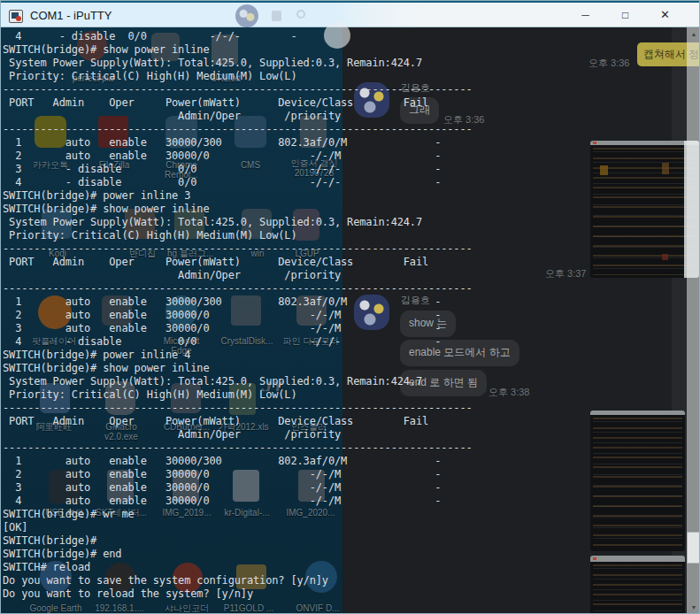 This screenshot has width=700, height=614. Describe the element at coordinates (249, 609) in the screenshot. I see `desktop-icon-label: P11GOLD ...` at that location.